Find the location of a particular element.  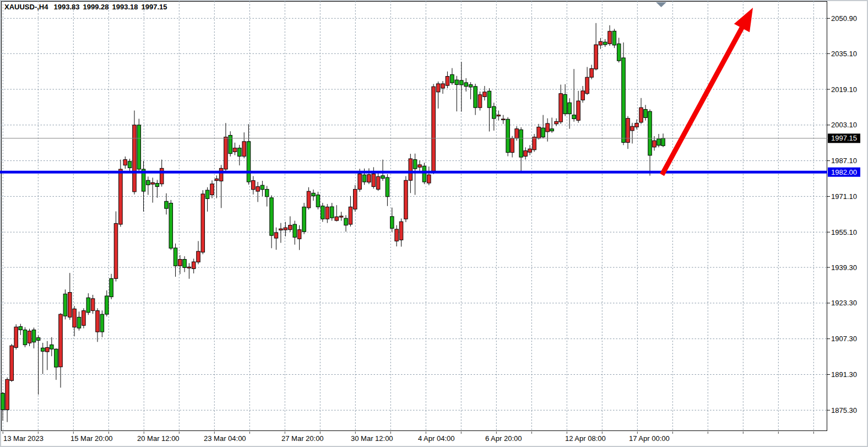

time-axis-label: 23 Mar 04:00 is located at coordinates (225, 439).